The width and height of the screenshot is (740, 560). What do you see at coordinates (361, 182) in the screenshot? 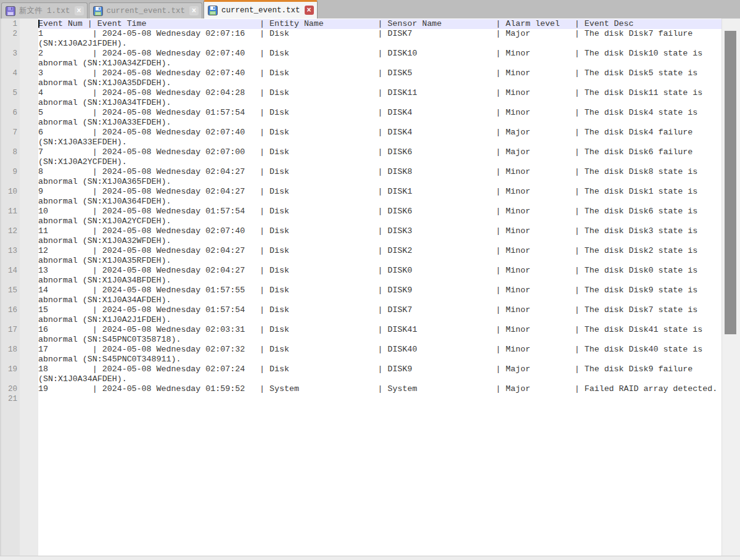
I see `log-line: abnormal (SN:X1J0A365FDEH).` at bounding box center [361, 182].